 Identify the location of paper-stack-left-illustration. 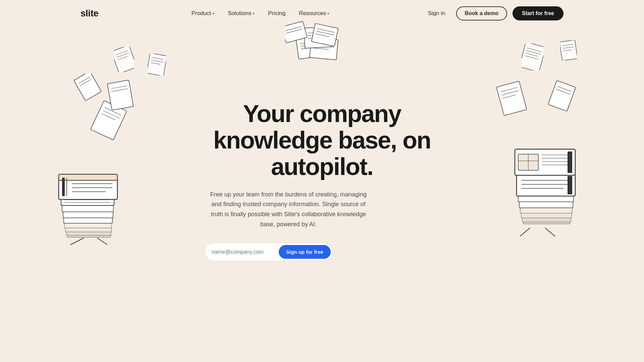
(97, 161).